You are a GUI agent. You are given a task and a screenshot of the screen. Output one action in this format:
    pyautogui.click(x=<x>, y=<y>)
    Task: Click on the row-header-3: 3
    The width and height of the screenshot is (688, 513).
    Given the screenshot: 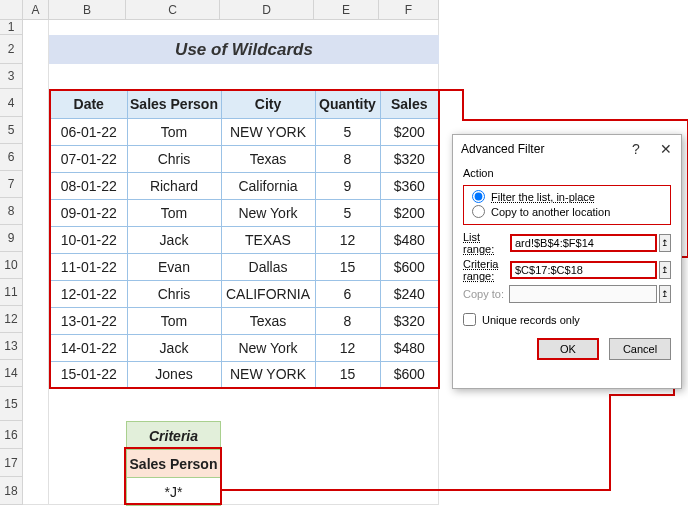 What is the action you would take?
    pyautogui.click(x=12, y=76)
    